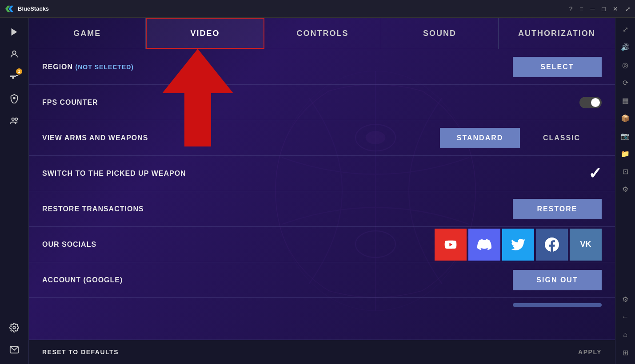 The image size is (635, 364). What do you see at coordinates (241, 138) in the screenshot?
I see `view-arms-label: VIEW ARMS AND WEAPONS` at bounding box center [241, 138].